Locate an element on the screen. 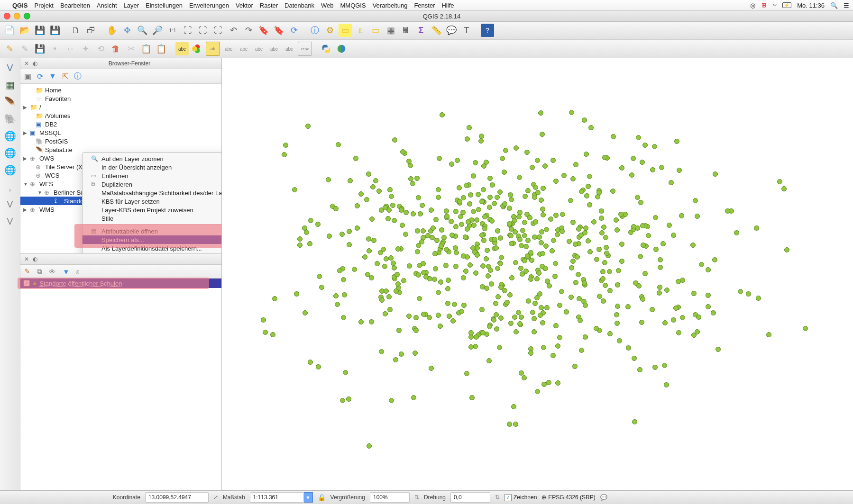  add-postgis-icon: 🐘 is located at coordinates (10, 119).